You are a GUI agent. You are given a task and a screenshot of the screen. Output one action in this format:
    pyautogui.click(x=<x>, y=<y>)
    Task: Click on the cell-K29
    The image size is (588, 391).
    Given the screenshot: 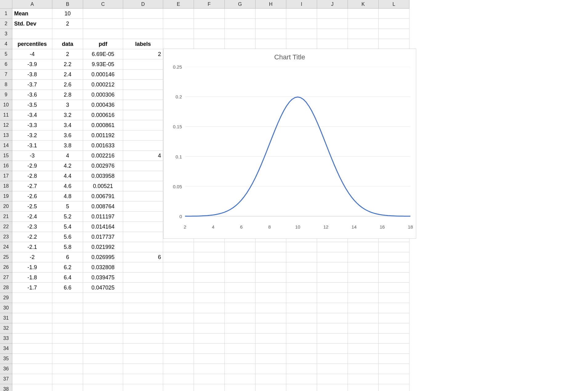 What is the action you would take?
    pyautogui.click(x=363, y=298)
    